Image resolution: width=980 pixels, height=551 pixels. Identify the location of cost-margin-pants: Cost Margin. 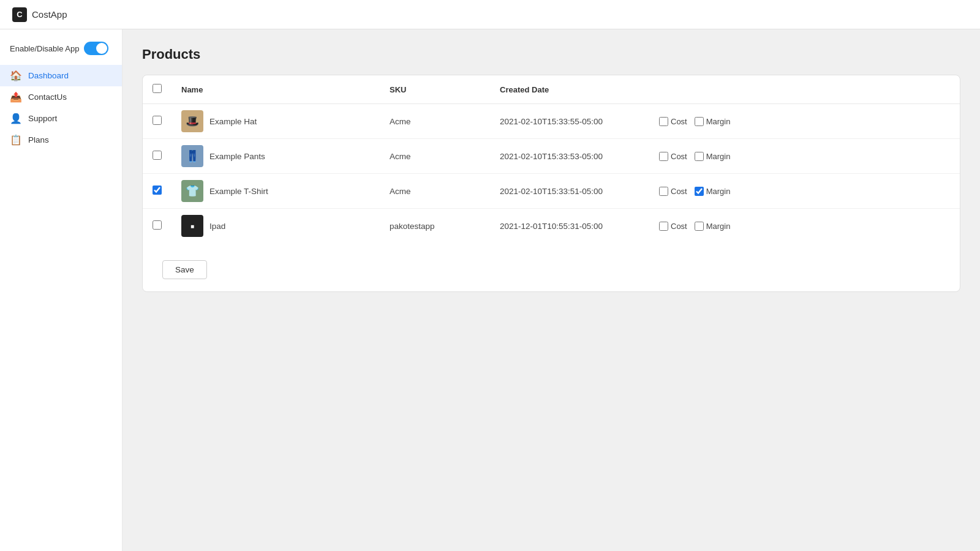
(805, 157).